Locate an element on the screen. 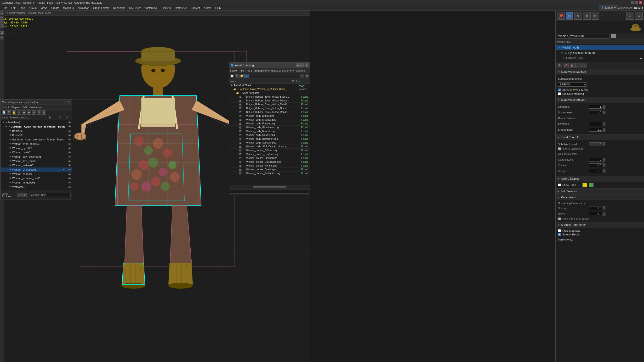  subdiv-amount-header: ▼ Subdivision Amount is located at coordinates (600, 100).